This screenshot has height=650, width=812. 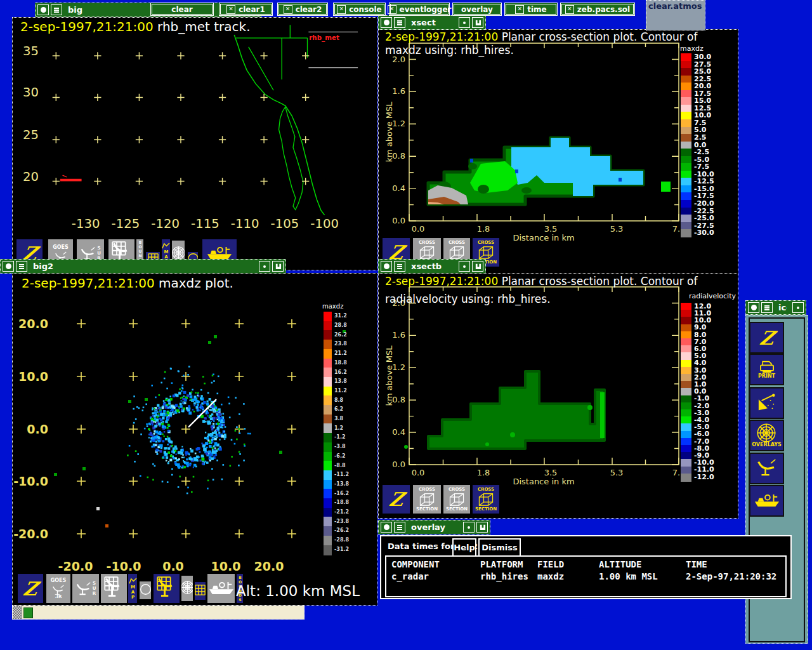 I want to click on colorbar-tick-label: -13.8, so click(x=341, y=484).